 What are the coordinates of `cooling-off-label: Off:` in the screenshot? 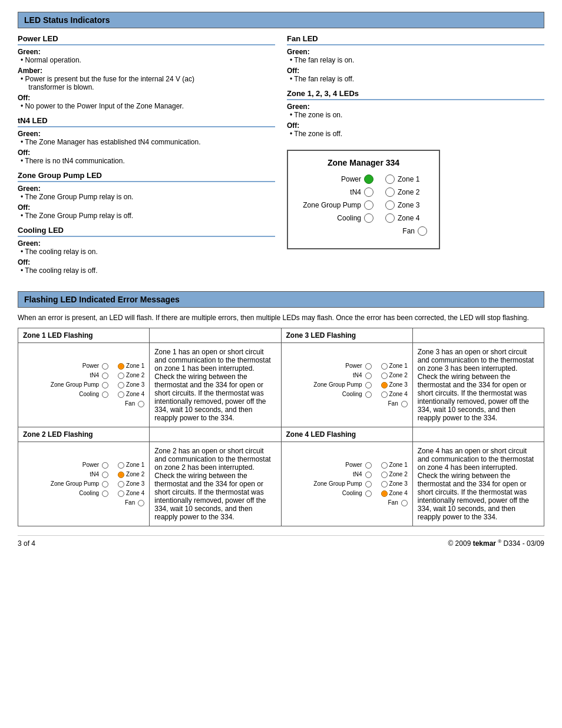 It's located at (146, 262).